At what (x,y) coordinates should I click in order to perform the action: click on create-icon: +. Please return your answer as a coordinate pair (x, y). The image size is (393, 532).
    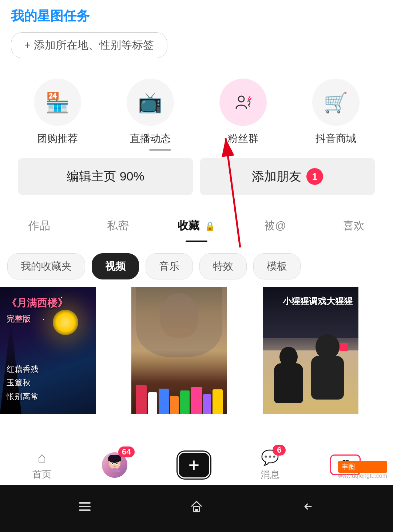
    Looking at the image, I should click on (194, 465).